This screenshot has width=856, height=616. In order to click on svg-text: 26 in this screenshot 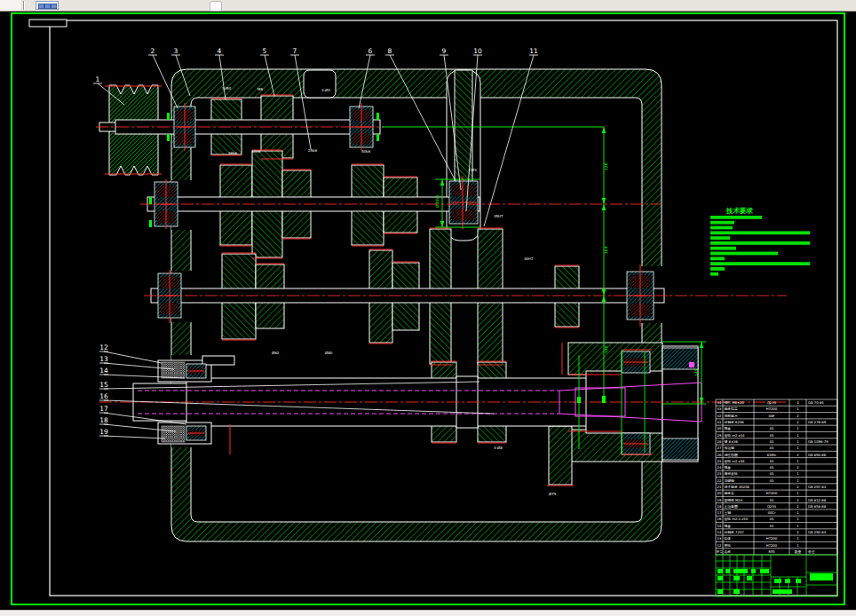, I will do `click(719, 454)`.